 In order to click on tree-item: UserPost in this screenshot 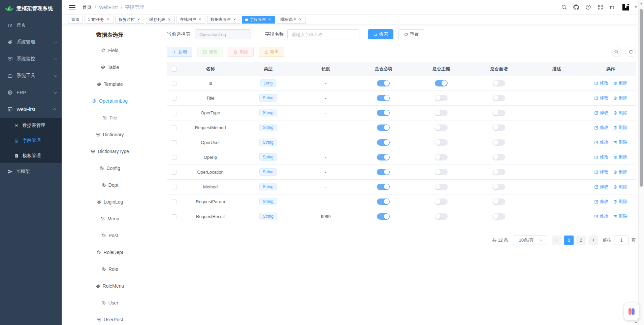, I will do `click(110, 318)`.